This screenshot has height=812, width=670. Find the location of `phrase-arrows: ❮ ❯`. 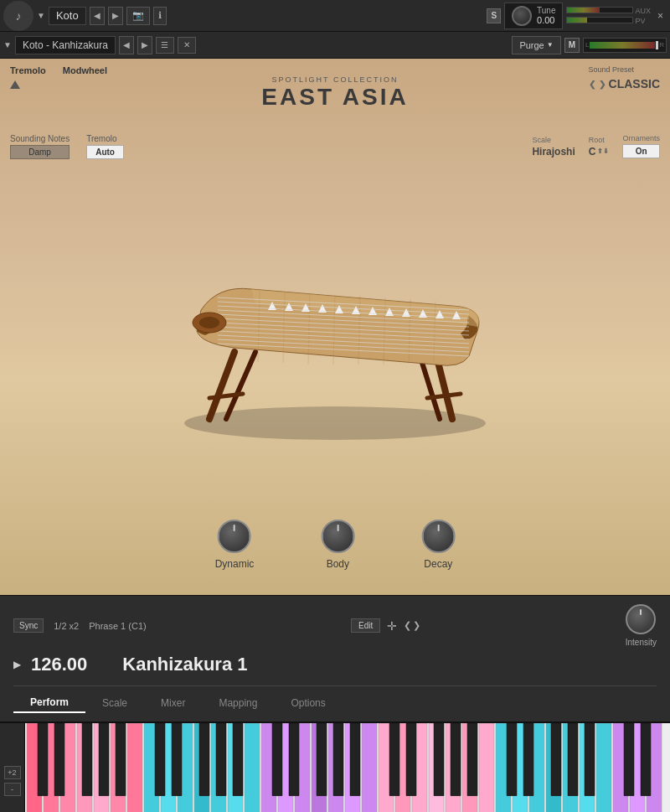

phrase-arrows: ❮ ❯ is located at coordinates (412, 625).